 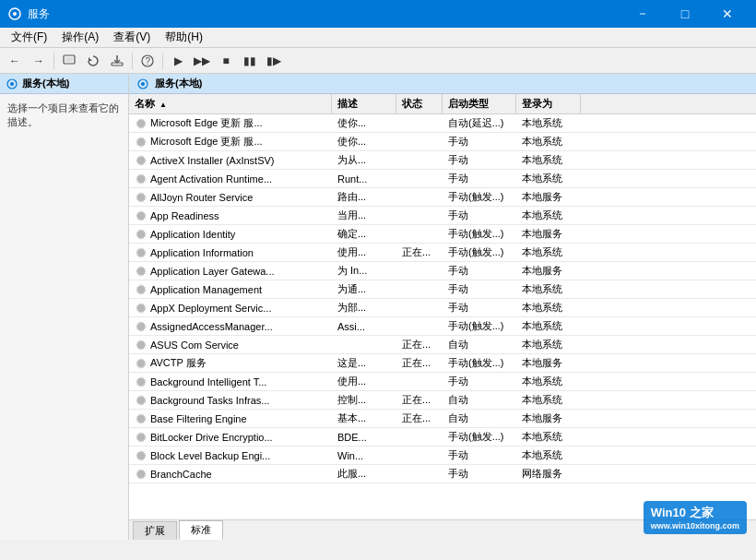 What do you see at coordinates (443, 363) in the screenshot?
I see `table-row: AVCTP 服务这是...正在...手动(触发...)本地服务` at bounding box center [443, 363].